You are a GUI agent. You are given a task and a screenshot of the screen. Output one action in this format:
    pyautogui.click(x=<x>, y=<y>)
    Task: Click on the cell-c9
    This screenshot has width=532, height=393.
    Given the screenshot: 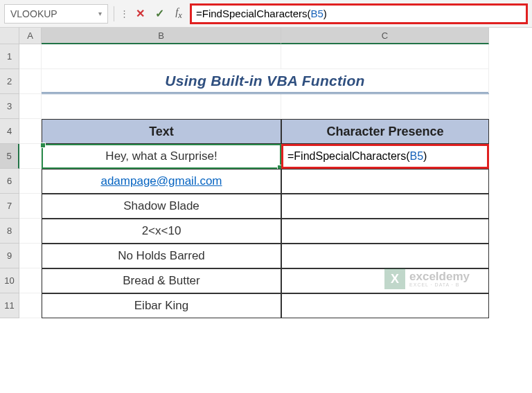 What is the action you would take?
    pyautogui.click(x=385, y=256)
    